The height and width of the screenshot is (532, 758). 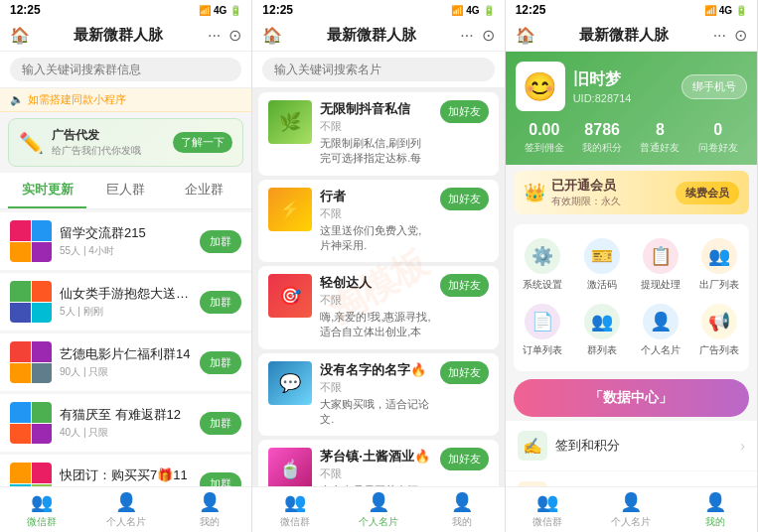 I want to click on join-button-4: 加群, so click(x=221, y=480).